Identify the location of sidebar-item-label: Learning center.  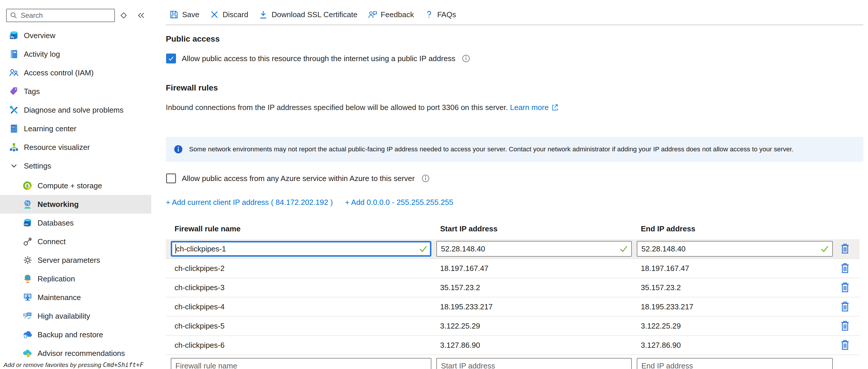
(50, 129).